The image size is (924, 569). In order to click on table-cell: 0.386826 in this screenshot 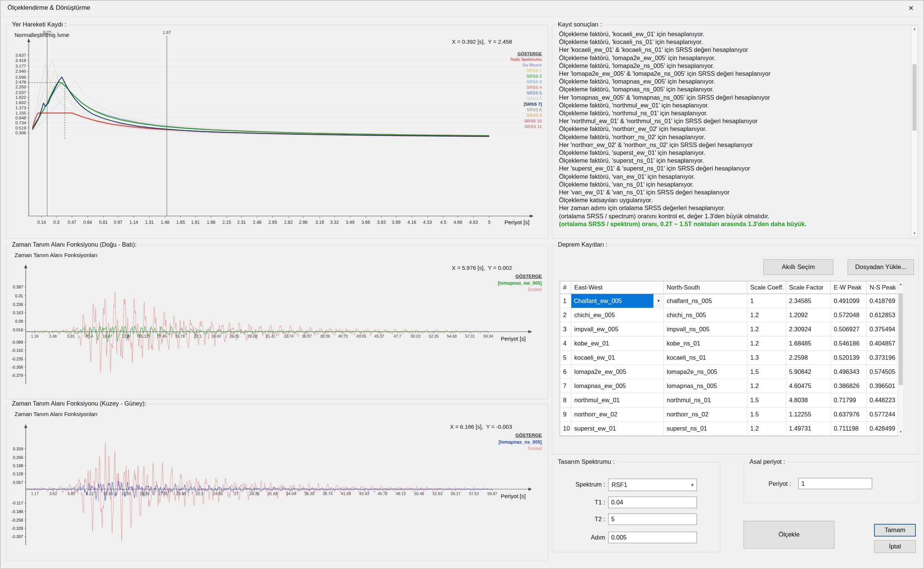, I will do `click(848, 386)`.